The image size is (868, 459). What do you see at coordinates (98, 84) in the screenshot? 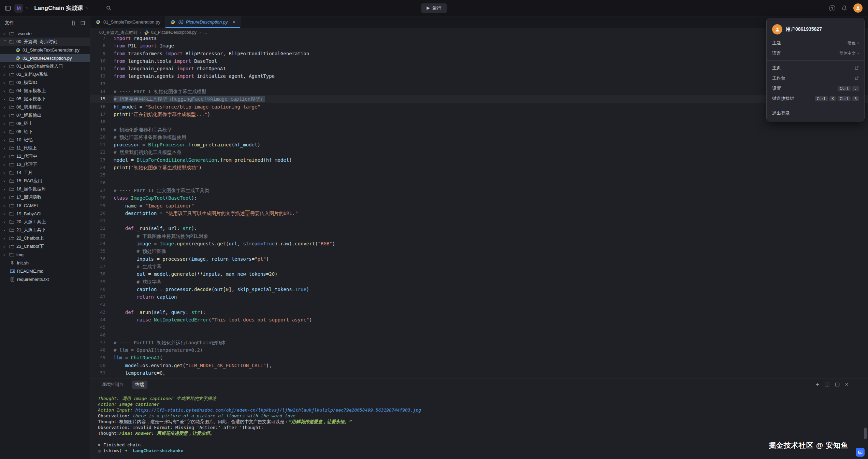
I see `line-number: 13` at bounding box center [98, 84].